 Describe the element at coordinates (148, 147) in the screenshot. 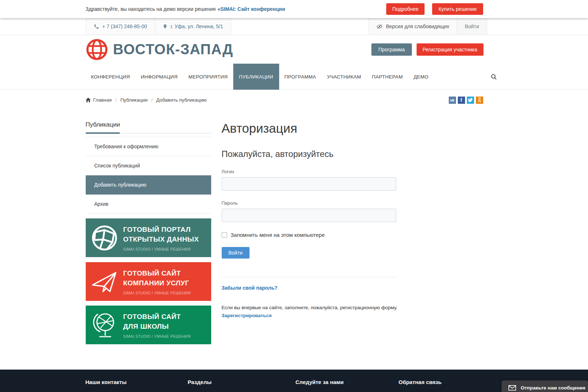

I see `sidebar-item-requirements: Требования к оформлению` at that location.